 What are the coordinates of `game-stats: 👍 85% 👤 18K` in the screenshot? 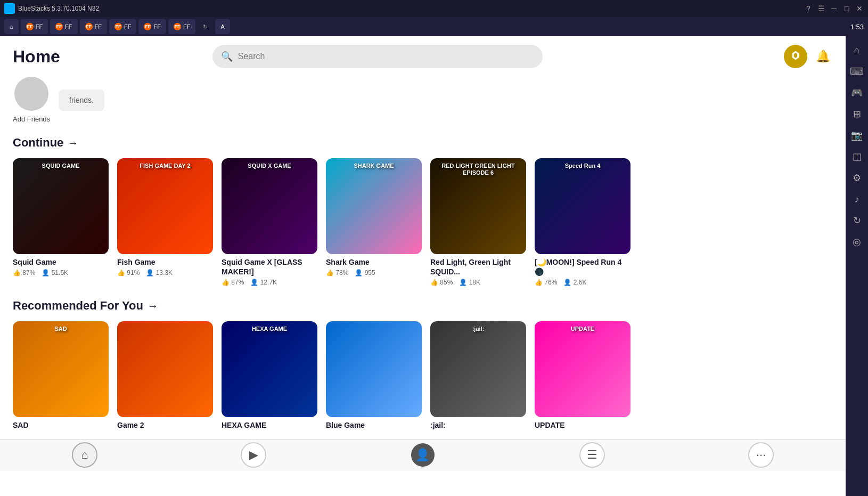 It's located at (478, 282).